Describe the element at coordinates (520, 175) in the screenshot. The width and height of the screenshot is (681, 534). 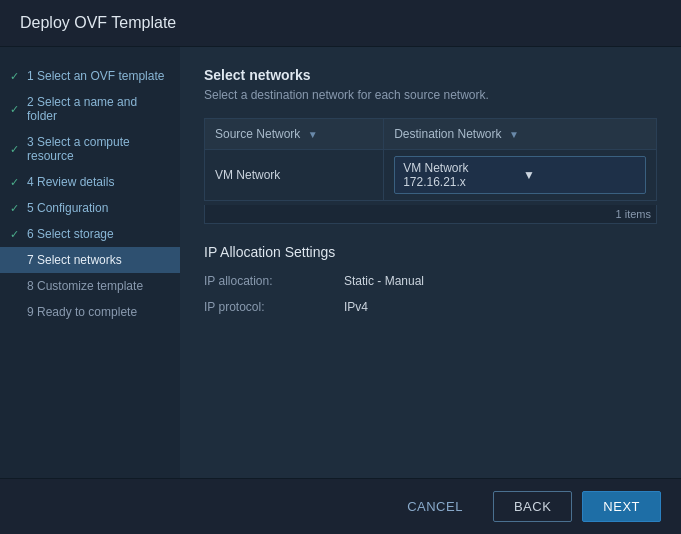
I see `destination-select-wrapper: VM Network 172.16.21.x ▼` at that location.